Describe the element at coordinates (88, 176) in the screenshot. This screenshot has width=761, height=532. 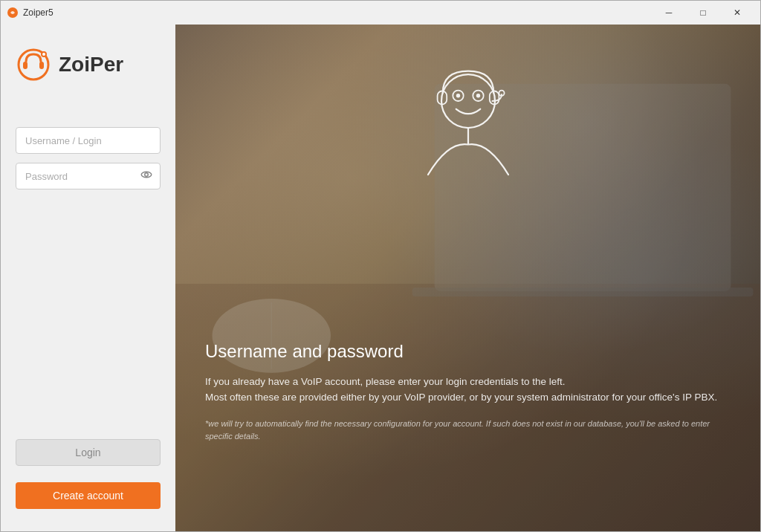
I see `password-wrapper` at that location.